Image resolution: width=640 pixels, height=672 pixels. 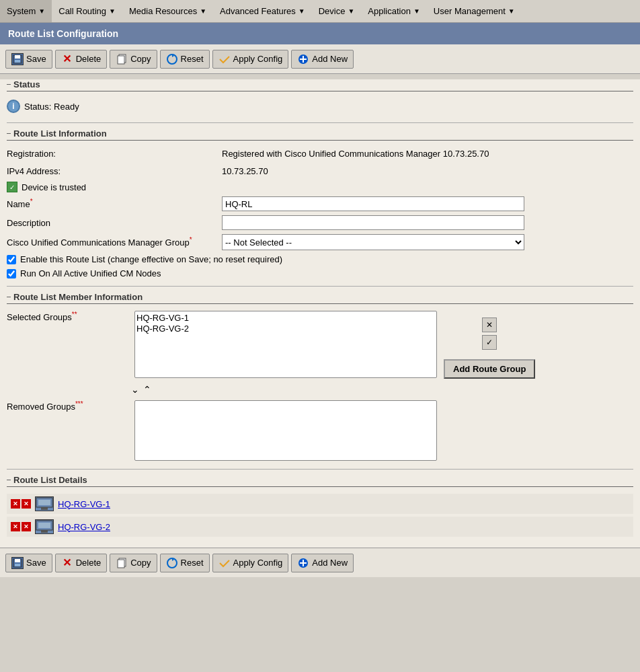 What do you see at coordinates (15, 527) in the screenshot?
I see `red-x-icon-2a: ✕` at bounding box center [15, 527].